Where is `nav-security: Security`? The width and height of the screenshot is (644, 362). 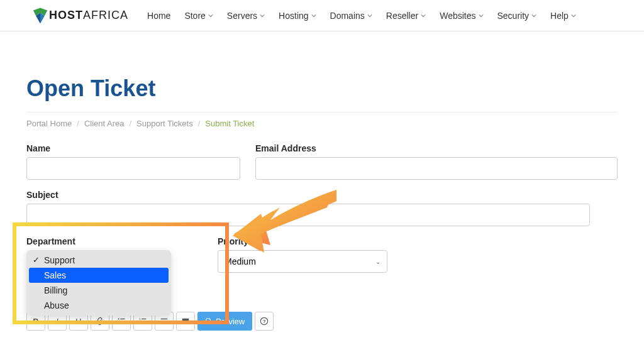
nav-security: Security is located at coordinates (517, 16).